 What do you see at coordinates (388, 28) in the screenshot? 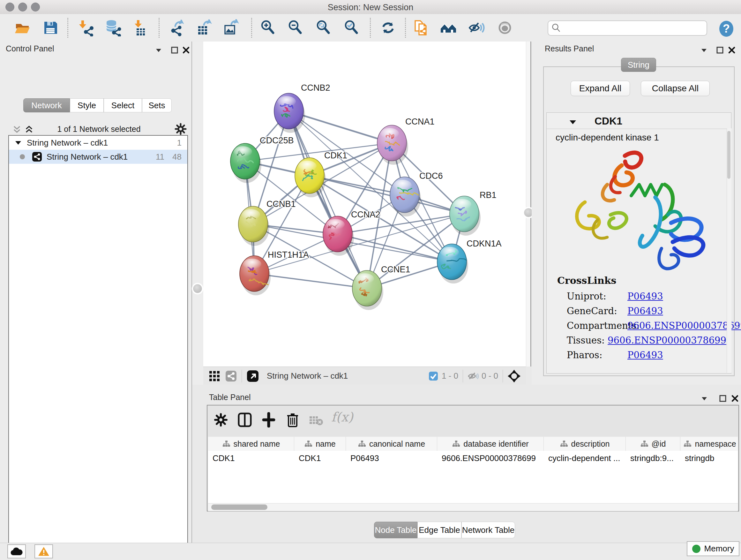
I see `refresh-layout-icon` at bounding box center [388, 28].